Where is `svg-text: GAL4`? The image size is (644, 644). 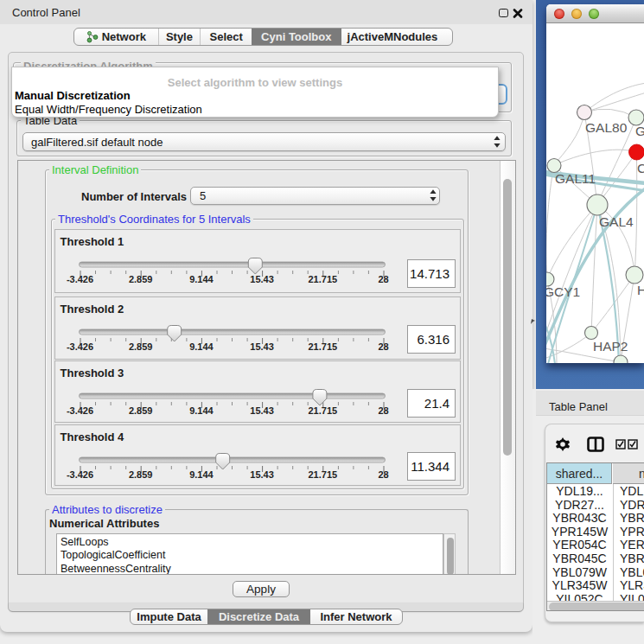 svg-text: GAL4 is located at coordinates (616, 221).